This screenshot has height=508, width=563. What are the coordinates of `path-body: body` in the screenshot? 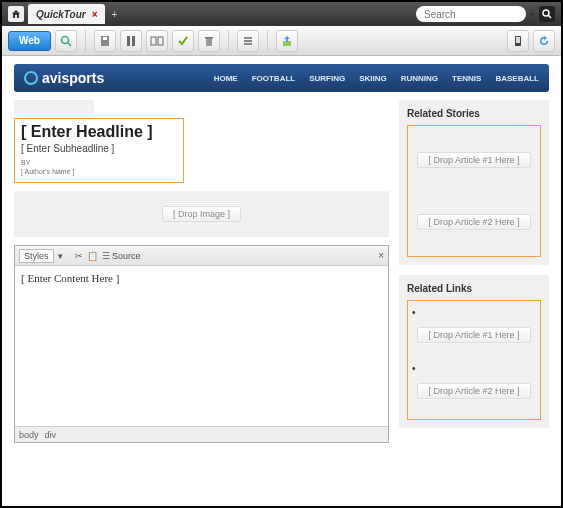 It's located at (29, 435).